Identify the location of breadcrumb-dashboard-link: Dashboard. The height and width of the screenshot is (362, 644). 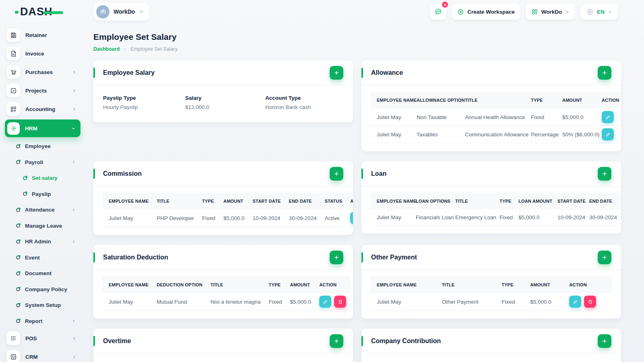
(106, 49).